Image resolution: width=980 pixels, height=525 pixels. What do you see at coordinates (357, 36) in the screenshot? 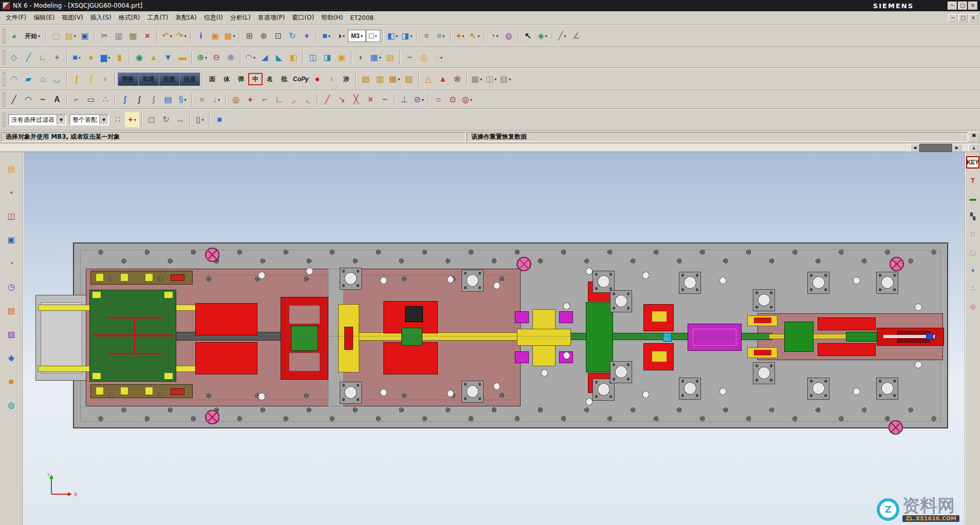
I see `m3-button: M3▾` at bounding box center [357, 36].